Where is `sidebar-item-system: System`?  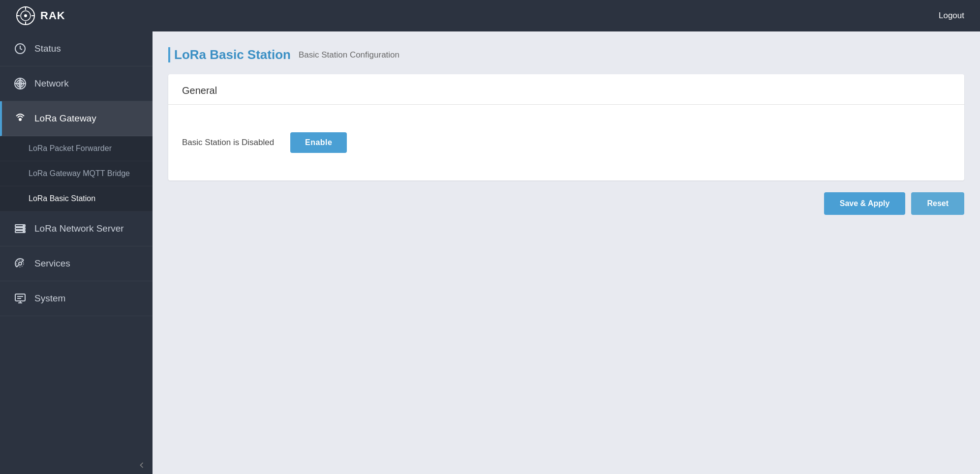 sidebar-item-system: System is located at coordinates (76, 299).